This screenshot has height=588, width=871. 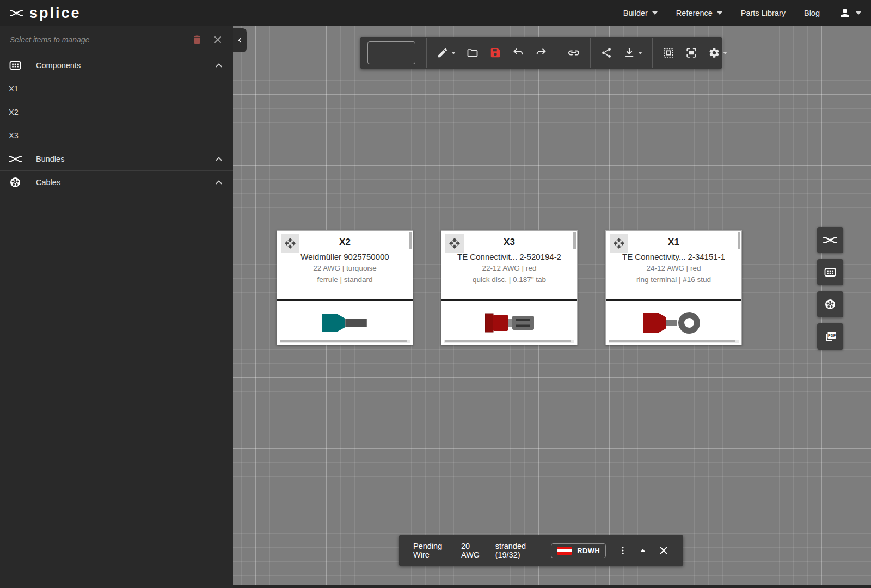 What do you see at coordinates (743, 13) in the screenshot?
I see `main-nav: Builder Reference Parts Library Blog` at bounding box center [743, 13].